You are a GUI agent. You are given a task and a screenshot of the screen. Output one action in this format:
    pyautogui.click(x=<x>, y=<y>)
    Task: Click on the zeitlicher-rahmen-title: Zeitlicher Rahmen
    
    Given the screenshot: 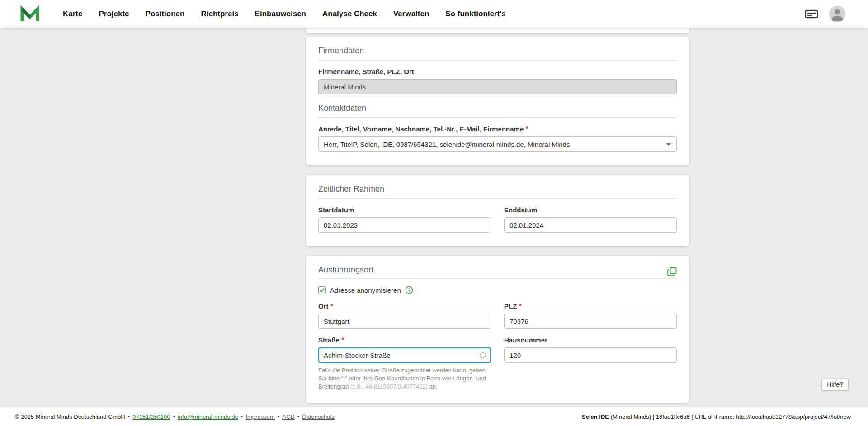 What is the action you would take?
    pyautogui.click(x=497, y=189)
    